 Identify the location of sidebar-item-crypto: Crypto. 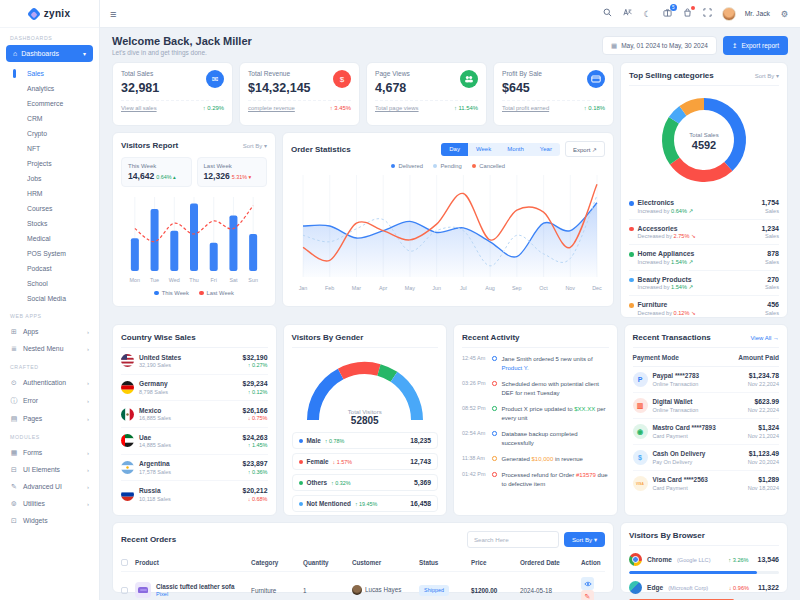
(50, 134).